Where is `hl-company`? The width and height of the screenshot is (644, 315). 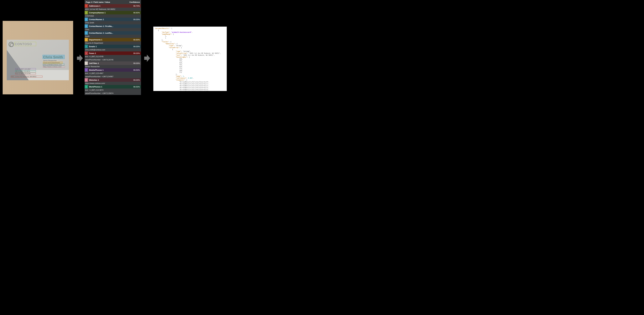 hl-company is located at coordinates (26, 44).